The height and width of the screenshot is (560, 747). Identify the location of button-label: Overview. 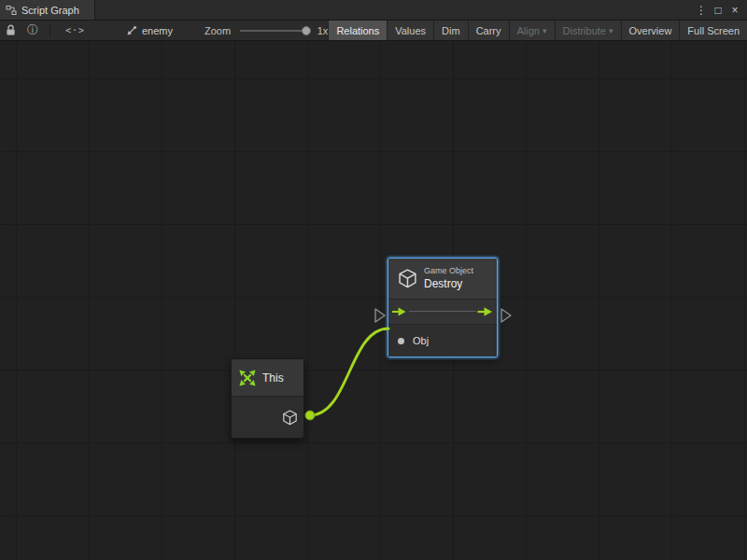
(651, 31).